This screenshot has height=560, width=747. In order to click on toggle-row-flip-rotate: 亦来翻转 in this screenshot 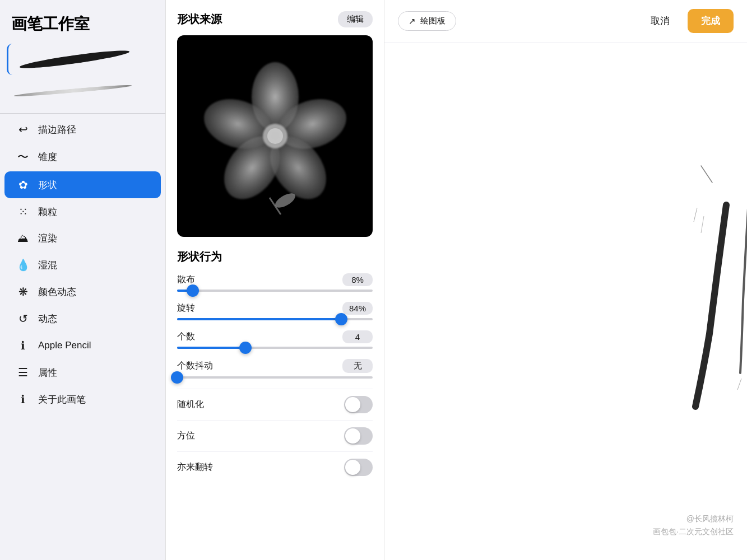, I will do `click(275, 467)`.